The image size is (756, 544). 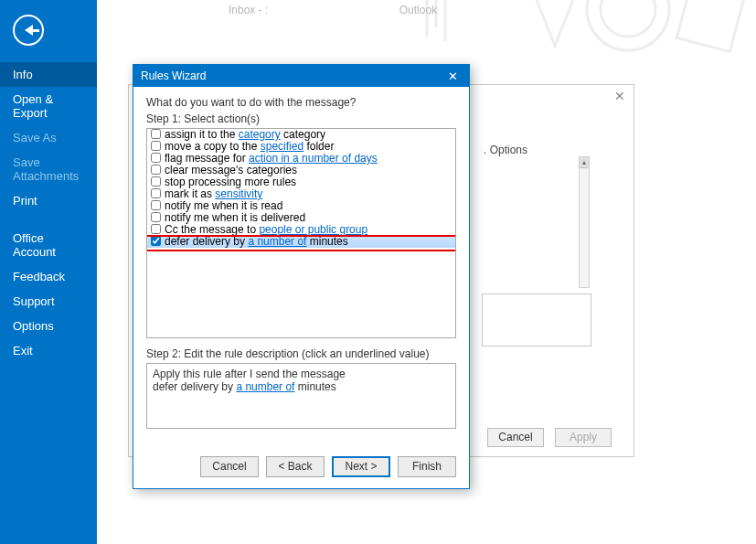 I want to click on sidebar-item-info: Info, so click(x=48, y=75).